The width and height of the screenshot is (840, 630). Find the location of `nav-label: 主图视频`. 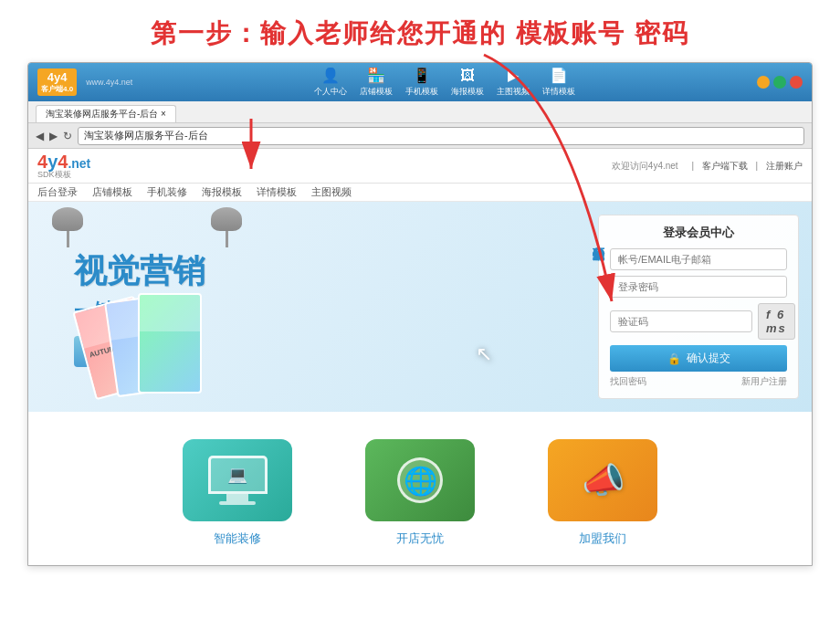

nav-label: 主图视频 is located at coordinates (513, 91).